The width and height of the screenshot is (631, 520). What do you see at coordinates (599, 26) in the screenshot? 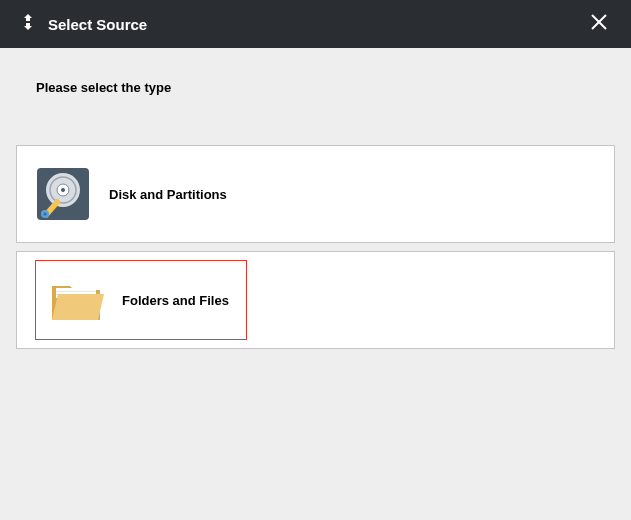
I see `close-icon` at bounding box center [599, 26].